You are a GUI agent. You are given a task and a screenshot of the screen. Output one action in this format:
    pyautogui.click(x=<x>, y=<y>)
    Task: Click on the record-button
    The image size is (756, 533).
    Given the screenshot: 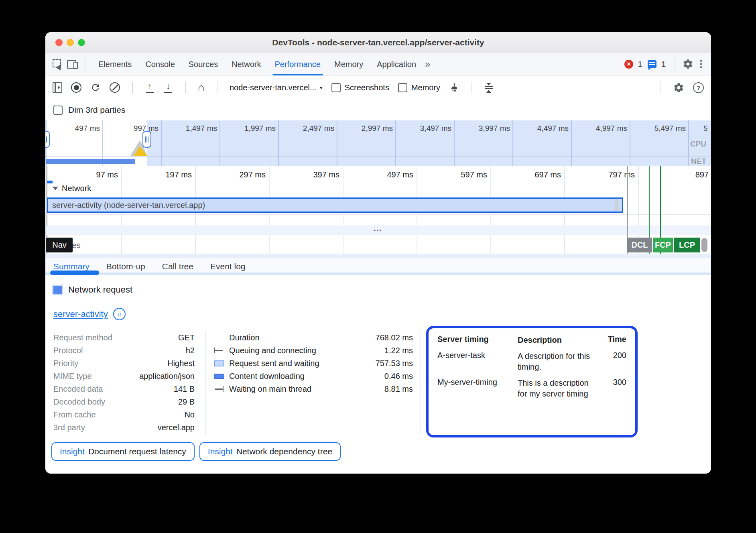 What is the action you would take?
    pyautogui.click(x=76, y=87)
    